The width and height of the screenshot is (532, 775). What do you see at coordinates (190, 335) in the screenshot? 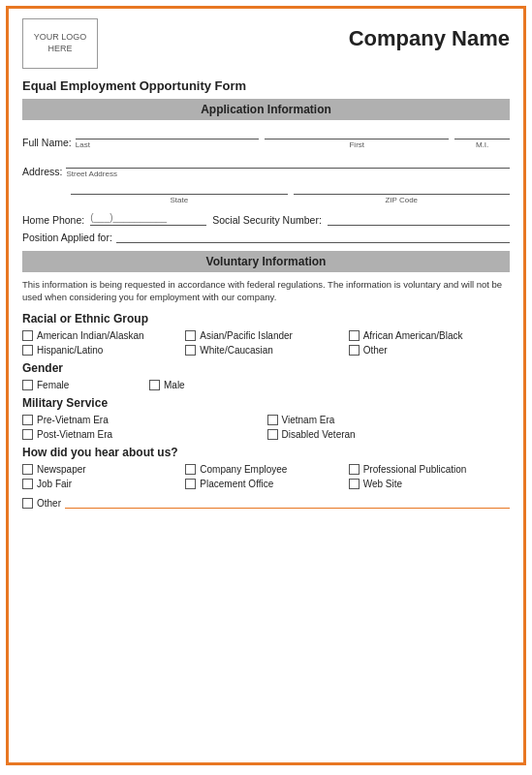
I see `checkbox-asian-pacific-box` at bounding box center [190, 335].